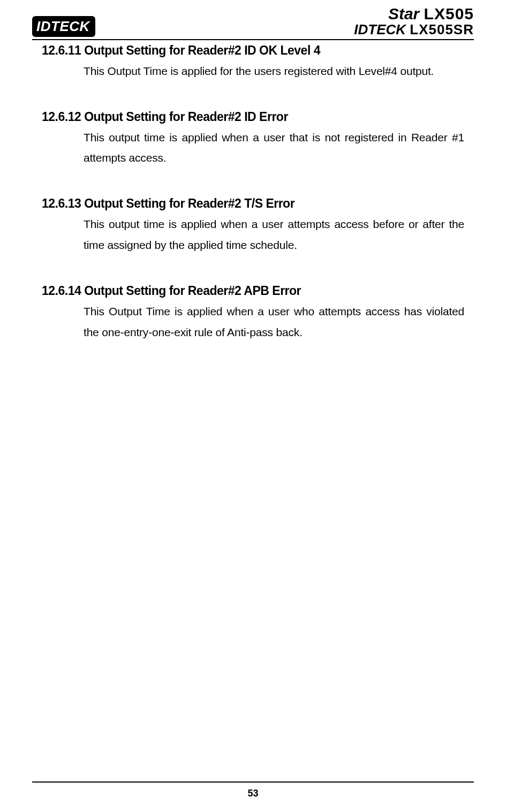  Describe the element at coordinates (253, 22) in the screenshot. I see `page-header: IDTECK Star LX505 IDTECK LX505SR` at that location.